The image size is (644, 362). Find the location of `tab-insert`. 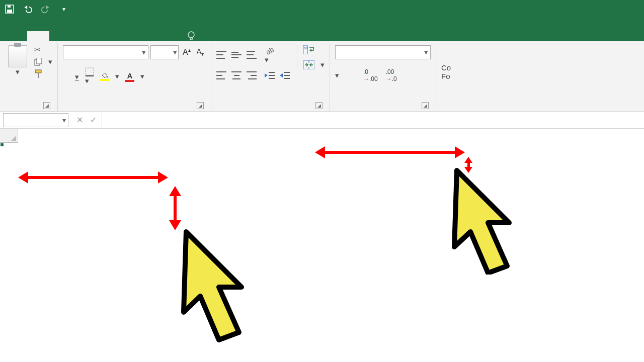

tab-insert is located at coordinates (60, 36).